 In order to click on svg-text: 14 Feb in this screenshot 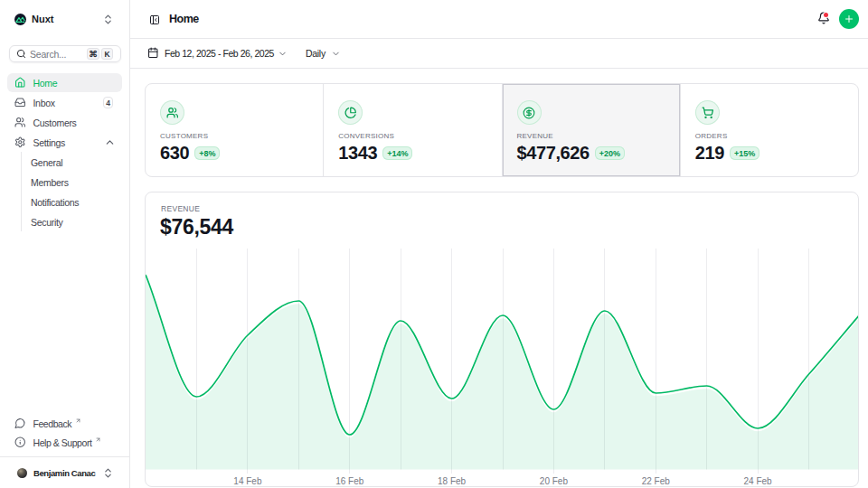, I will do `click(248, 481)`.